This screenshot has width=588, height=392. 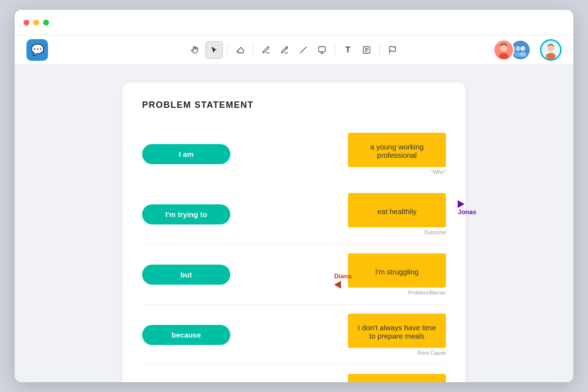 What do you see at coordinates (338, 285) in the screenshot?
I see `cursor-arrow-diana` at bounding box center [338, 285].